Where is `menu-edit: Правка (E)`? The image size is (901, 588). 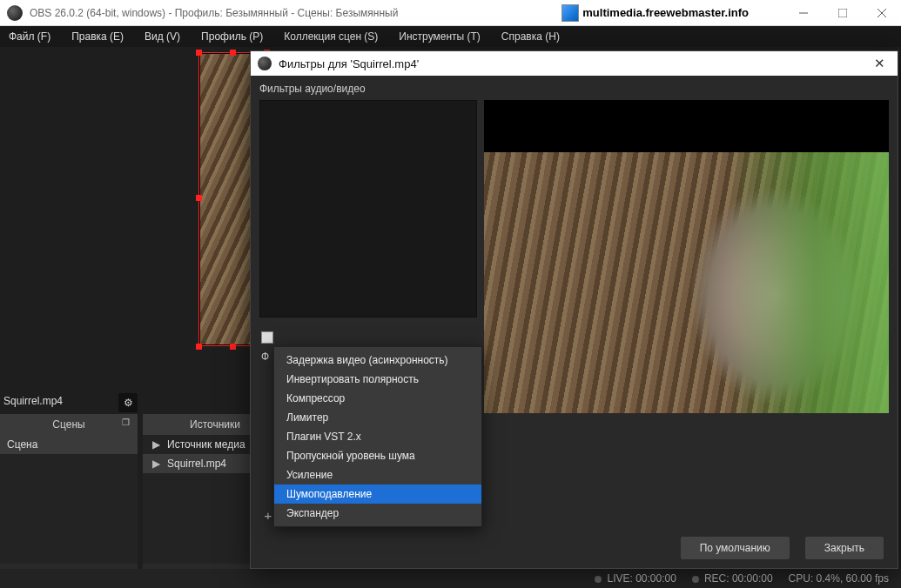
menu-edit: Правка (E) is located at coordinates (97, 37).